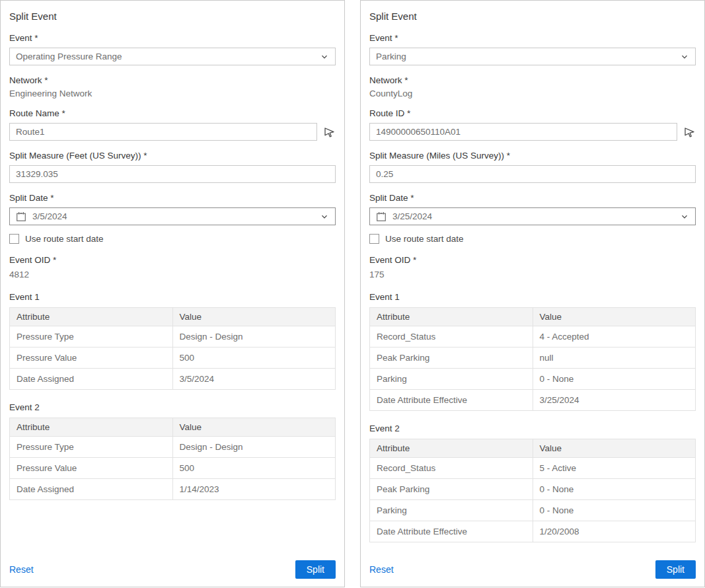 The image size is (705, 588). Describe the element at coordinates (533, 379) in the screenshot. I see `table-row: Parking 0 - None` at that location.